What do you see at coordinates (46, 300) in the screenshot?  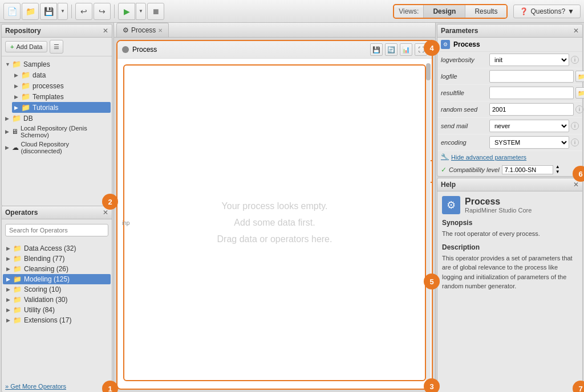 I see `validation-label: Validation (30)` at bounding box center [46, 300].